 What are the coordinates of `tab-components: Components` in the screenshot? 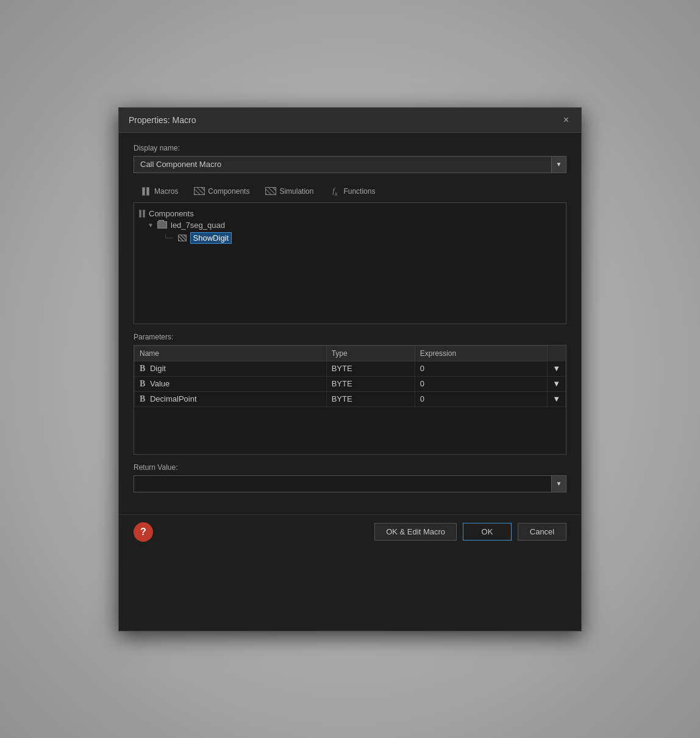 It's located at (222, 191).